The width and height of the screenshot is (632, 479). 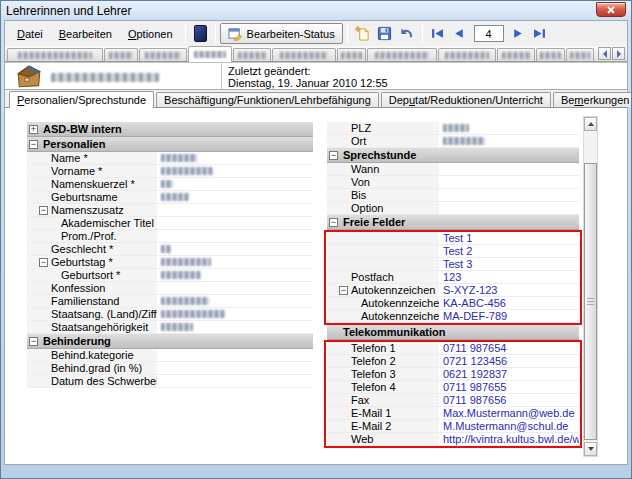 What do you see at coordinates (618, 54) in the screenshot?
I see `tab-scroll-right-button` at bounding box center [618, 54].